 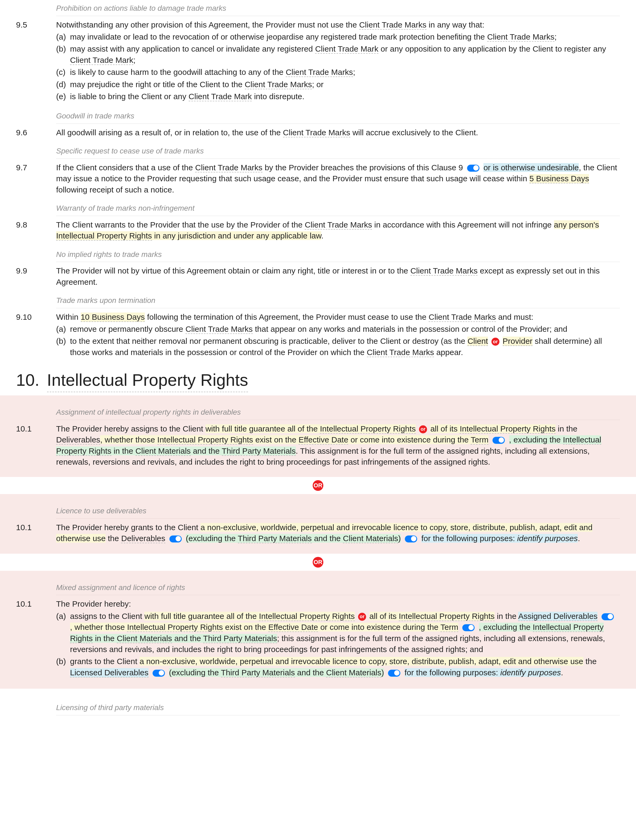 I want to click on clause-body-10-1-b: The Provider hereby grants to the Client…, so click(x=338, y=533).